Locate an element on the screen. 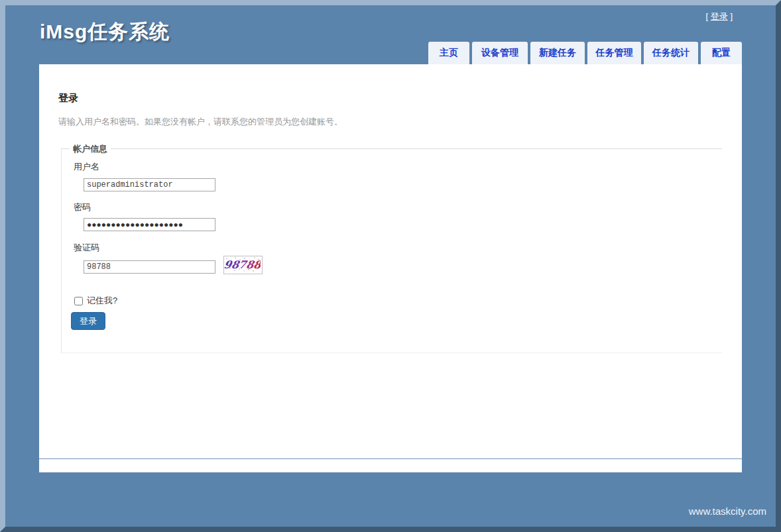  password-label: 密码 is located at coordinates (82, 207).